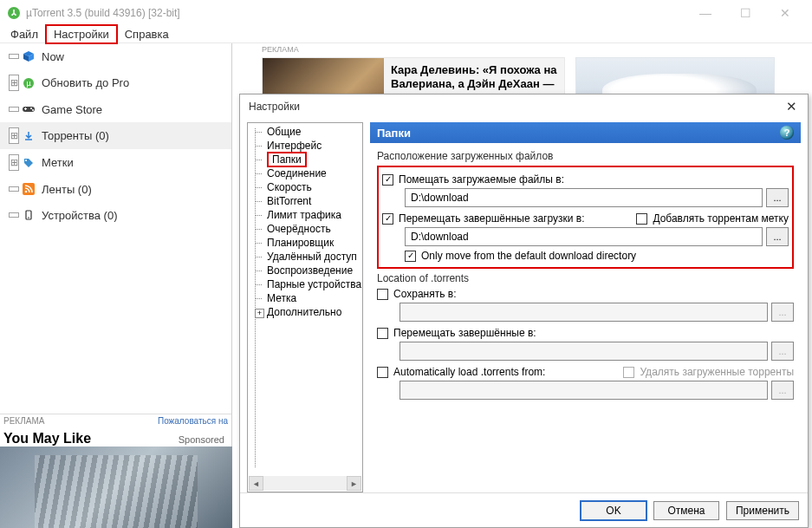 The height and width of the screenshot is (528, 812). What do you see at coordinates (425, 294) in the screenshot?
I see `label-store-in: Сохранять в:` at bounding box center [425, 294].